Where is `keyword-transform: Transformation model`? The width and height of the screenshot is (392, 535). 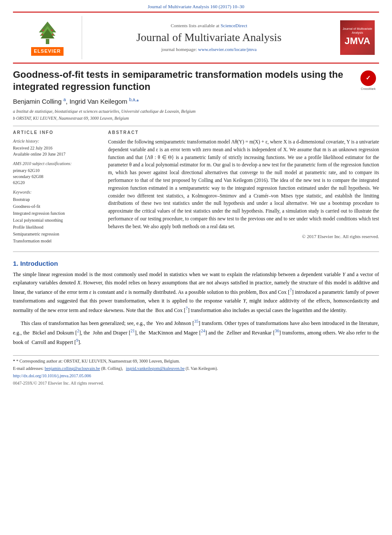
keyword-transform: Transformation model is located at coordinates (56, 241).